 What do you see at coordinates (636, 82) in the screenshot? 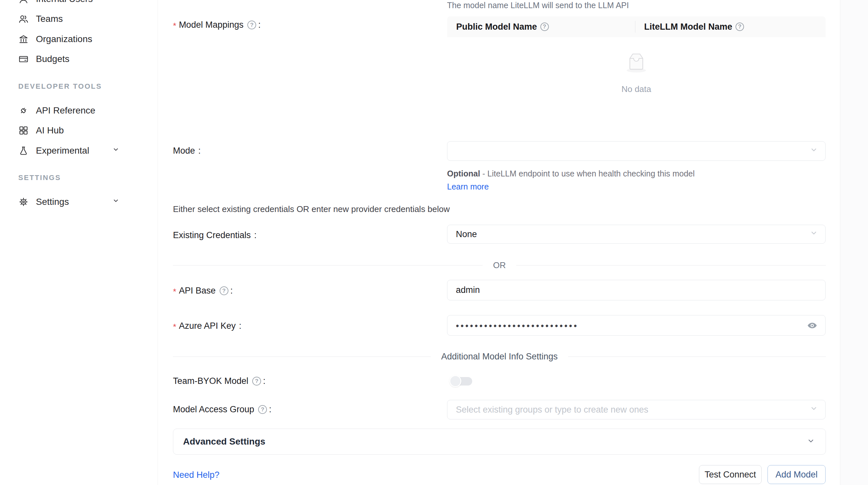
I see `model-mappings-table: Public Model Name ? LiteLLM Model Name ?…` at bounding box center [636, 82].